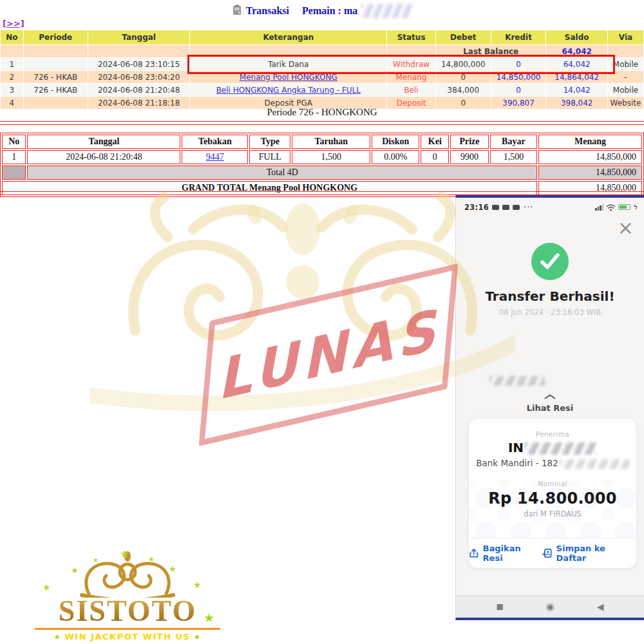  What do you see at coordinates (550, 205) in the screenshot?
I see `phone-status-bar: 23:16 ··· ϟ` at bounding box center [550, 205].